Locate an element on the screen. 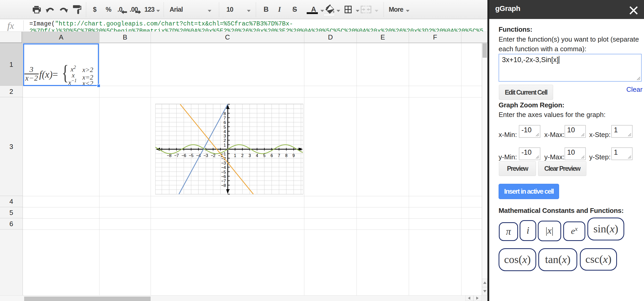 This screenshot has width=644, height=301. svg-text: −8 is located at coordinates (224, 186).